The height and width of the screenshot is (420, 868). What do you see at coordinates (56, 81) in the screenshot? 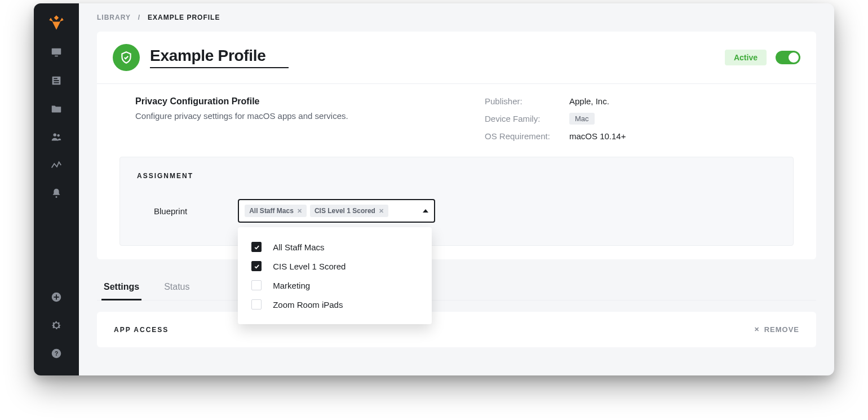
I see `library-icon` at bounding box center [56, 81].